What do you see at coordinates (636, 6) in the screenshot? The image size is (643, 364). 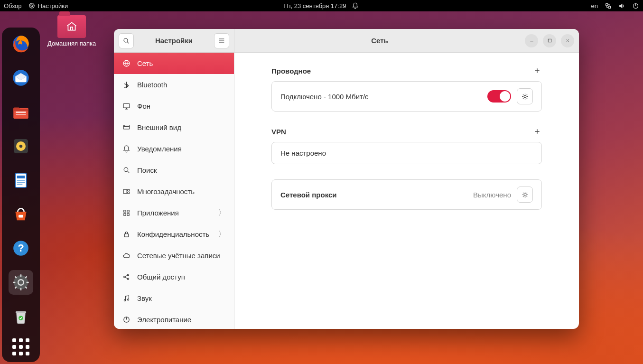 I see `power-tray-icon` at bounding box center [636, 6].